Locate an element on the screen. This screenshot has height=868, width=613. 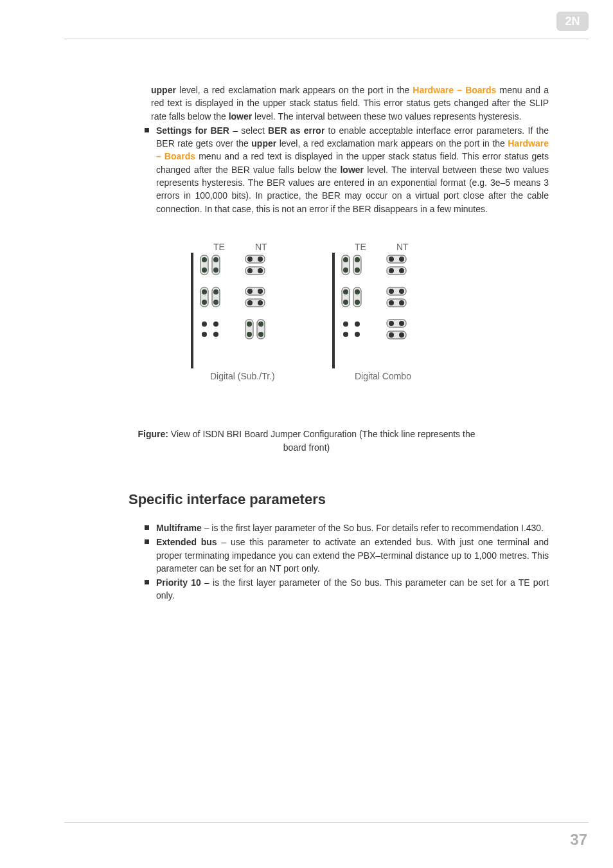
text-bold: Settings for BER is located at coordinates (193, 131).